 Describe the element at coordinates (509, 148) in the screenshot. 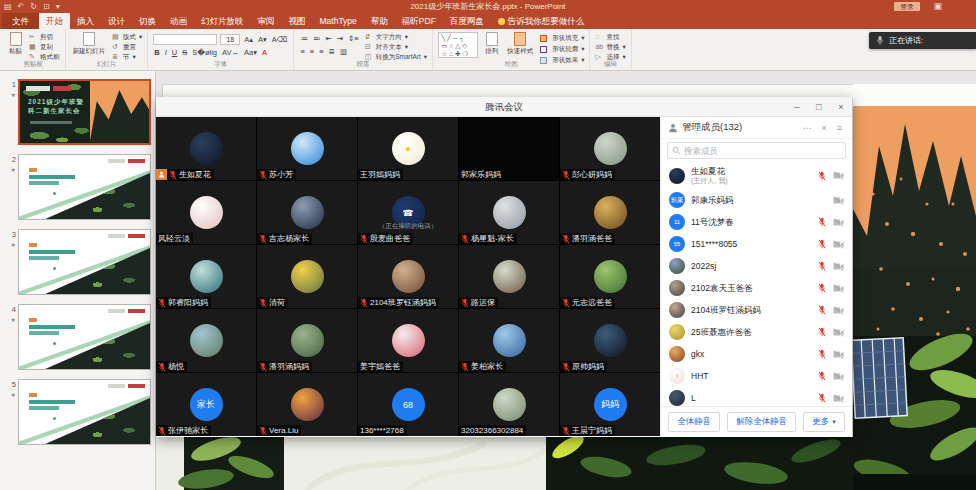

I see `participant-tile: 郭家乐妈妈` at that location.